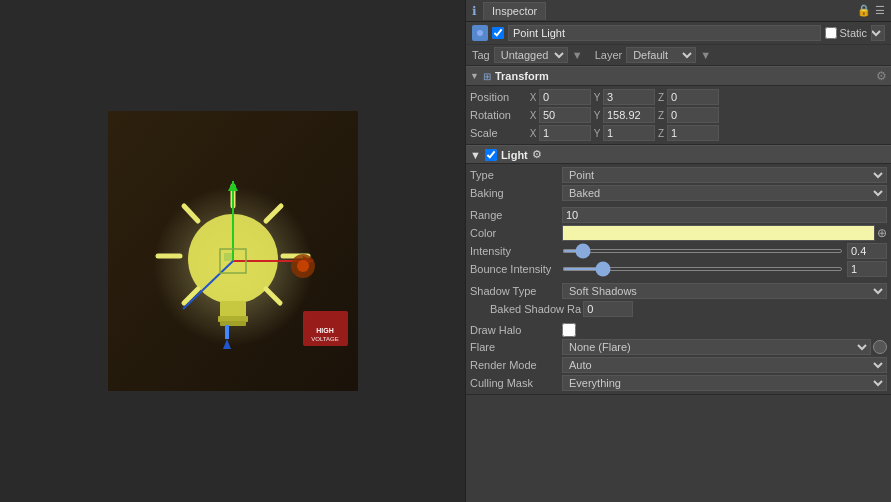 The width and height of the screenshot is (891, 502). Describe the element at coordinates (629, 97) in the screenshot. I see `position-y-input` at that location.